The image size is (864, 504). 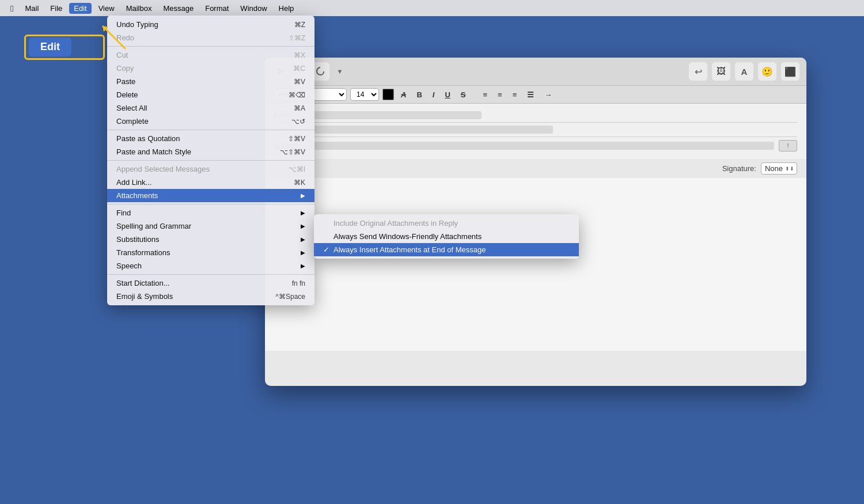 I want to click on menubar-help: Help, so click(x=287, y=8).